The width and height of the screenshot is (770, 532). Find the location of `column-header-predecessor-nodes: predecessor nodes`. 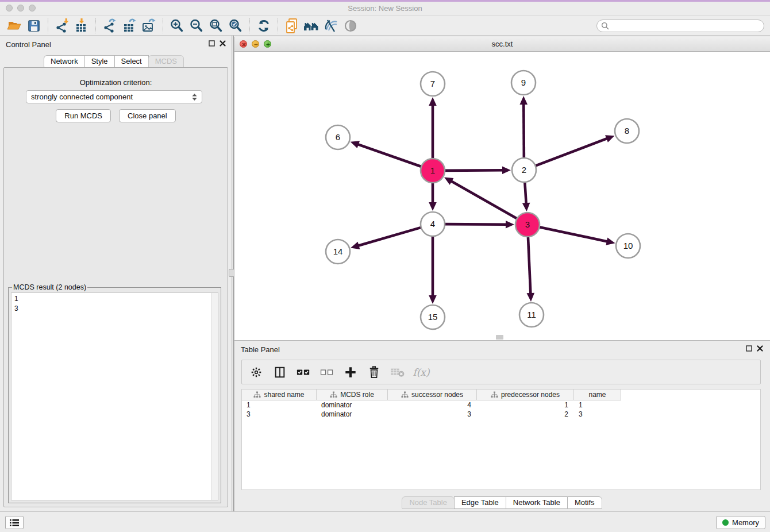

column-header-predecessor-nodes: predecessor nodes is located at coordinates (525, 395).